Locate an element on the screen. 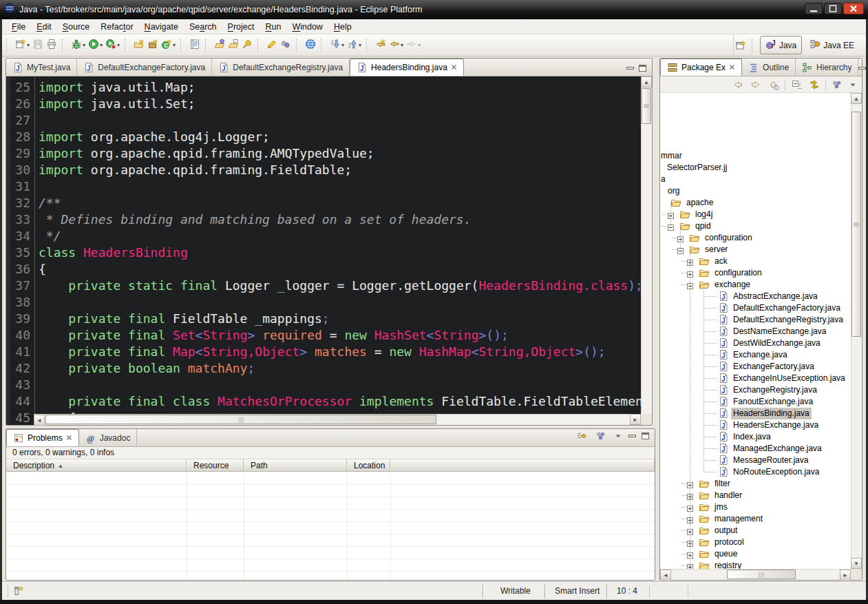  go-back-button is located at coordinates (738, 85).